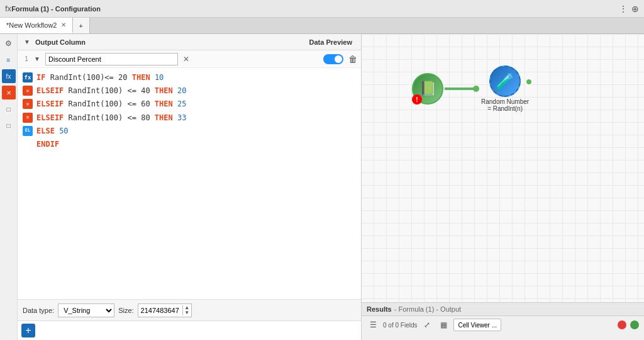 The height and width of the screenshot is (340, 644). I want to click on sidebar-gear-icon: ⚙, so click(9, 43).